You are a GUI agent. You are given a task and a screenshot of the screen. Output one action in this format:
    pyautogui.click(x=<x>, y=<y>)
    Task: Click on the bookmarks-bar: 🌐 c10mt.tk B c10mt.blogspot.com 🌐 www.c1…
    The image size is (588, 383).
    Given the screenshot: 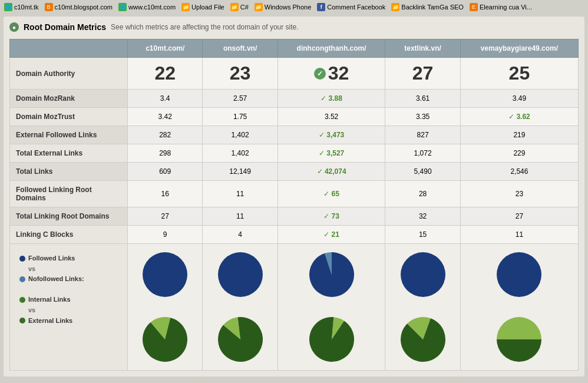 What is the action you would take?
    pyautogui.click(x=294, y=7)
    